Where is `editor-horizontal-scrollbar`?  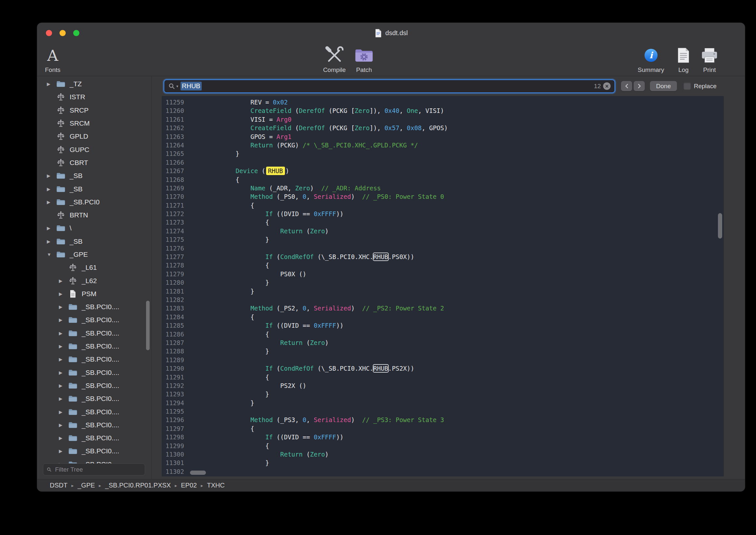 editor-horizontal-scrollbar is located at coordinates (198, 472).